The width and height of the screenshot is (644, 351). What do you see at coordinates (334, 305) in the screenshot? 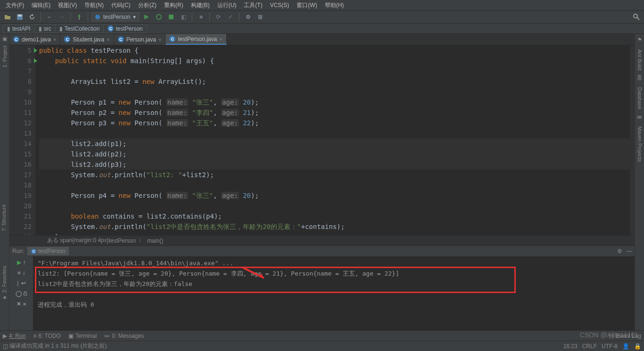
I see `console-line: 进程完成，退出码 0` at bounding box center [334, 305].